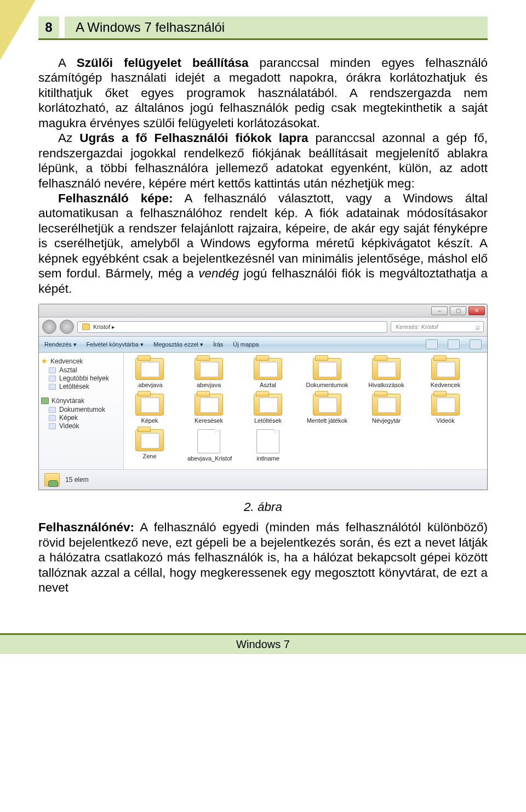 The height and width of the screenshot is (812, 526). What do you see at coordinates (150, 445) in the screenshot?
I see `file-item: Zene` at bounding box center [150, 445].